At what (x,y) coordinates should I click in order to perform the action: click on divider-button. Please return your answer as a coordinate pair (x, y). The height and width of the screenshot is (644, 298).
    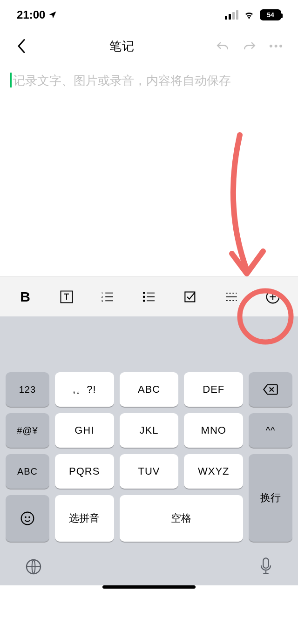
    Looking at the image, I should click on (231, 297).